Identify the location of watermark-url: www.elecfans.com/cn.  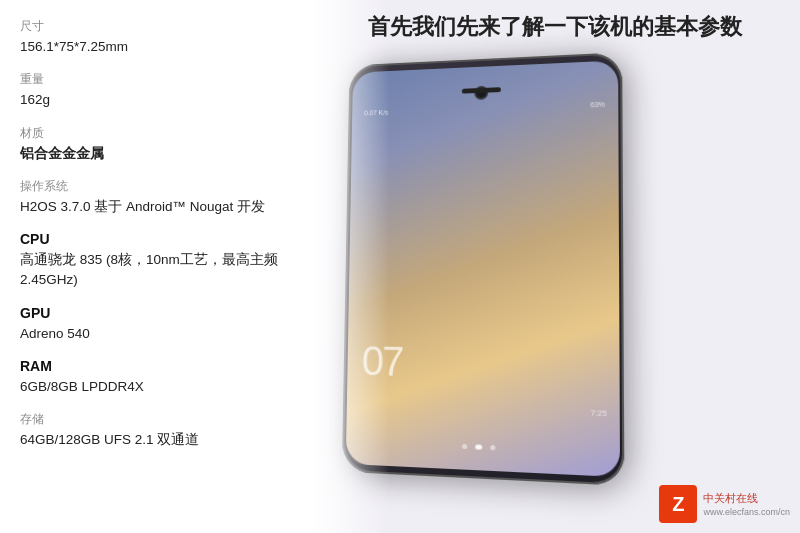
(746, 512).